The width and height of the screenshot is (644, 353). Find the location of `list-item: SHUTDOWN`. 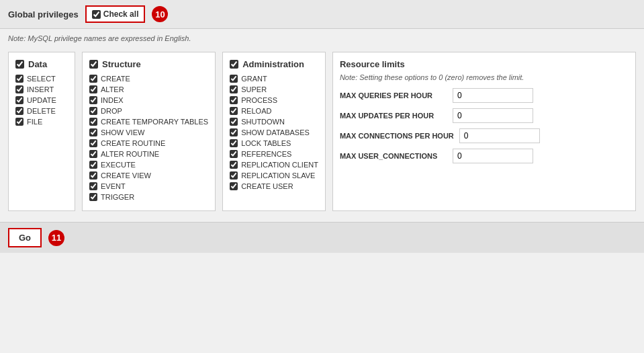

list-item: SHUTDOWN is located at coordinates (274, 122).